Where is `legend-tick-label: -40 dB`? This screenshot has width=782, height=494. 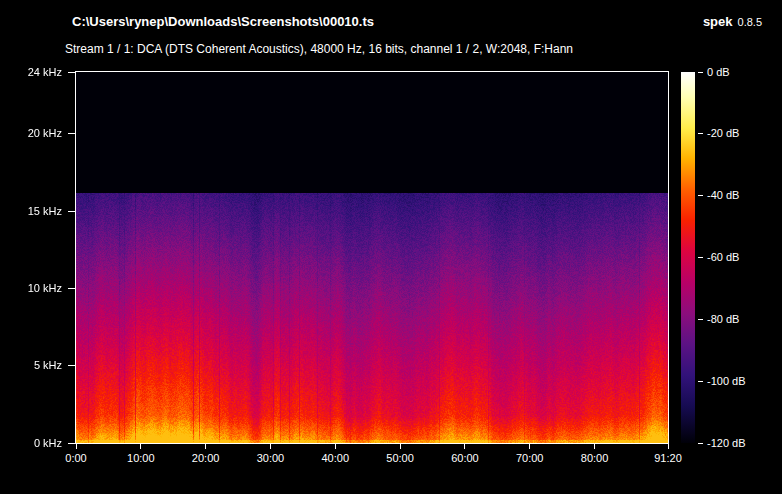 legend-tick-label: -40 dB is located at coordinates (723, 196).